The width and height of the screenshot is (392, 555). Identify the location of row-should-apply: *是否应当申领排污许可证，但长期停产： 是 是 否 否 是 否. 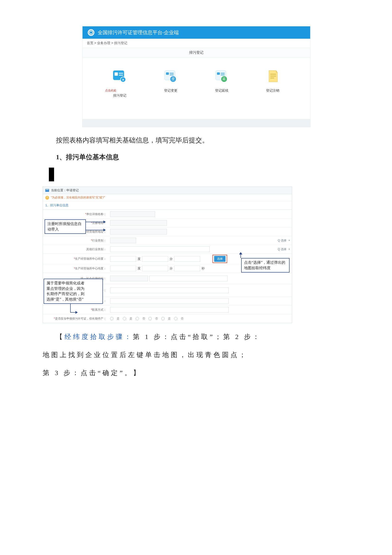
(168, 319).